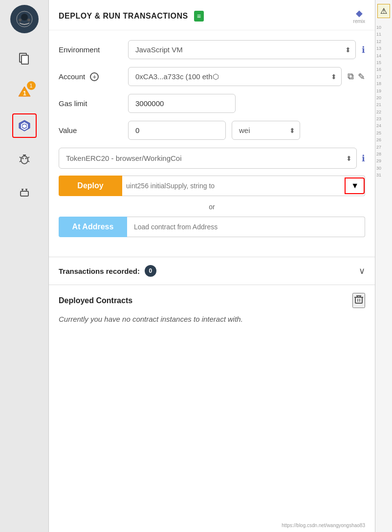  I want to click on warning-icon: ⚠, so click(384, 11).